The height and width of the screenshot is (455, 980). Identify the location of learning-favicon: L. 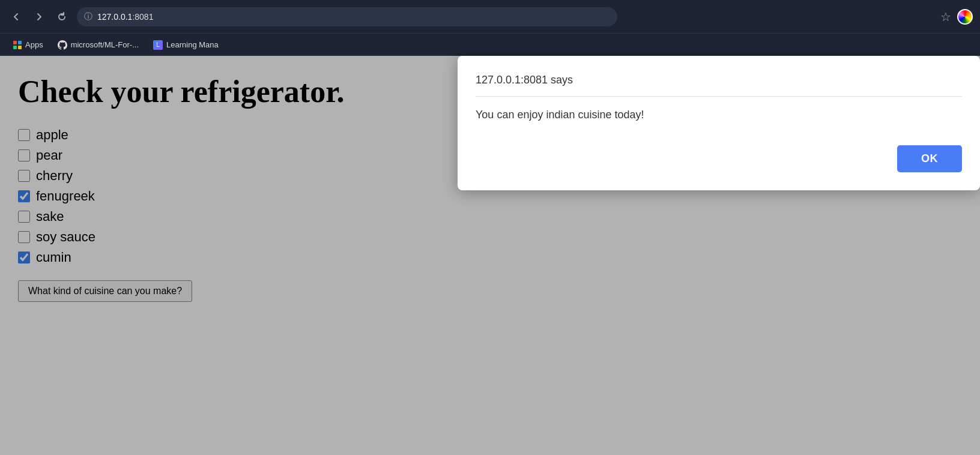
(158, 45).